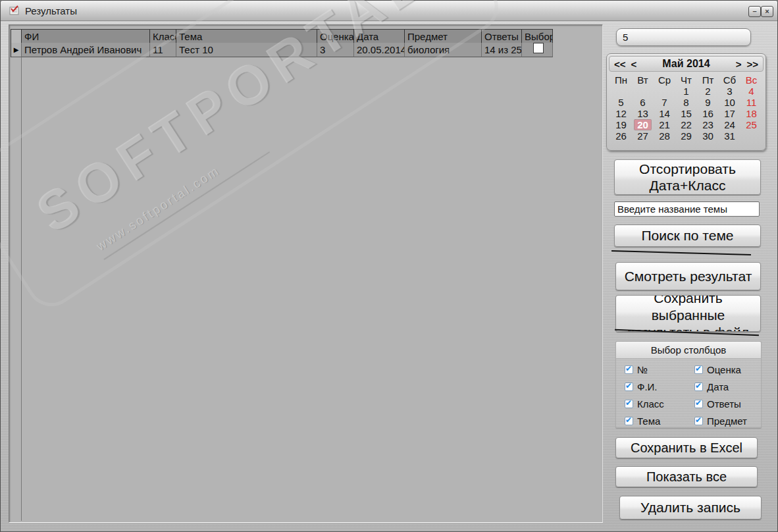  I want to click on delete-record-label: Удалить запись, so click(690, 508).